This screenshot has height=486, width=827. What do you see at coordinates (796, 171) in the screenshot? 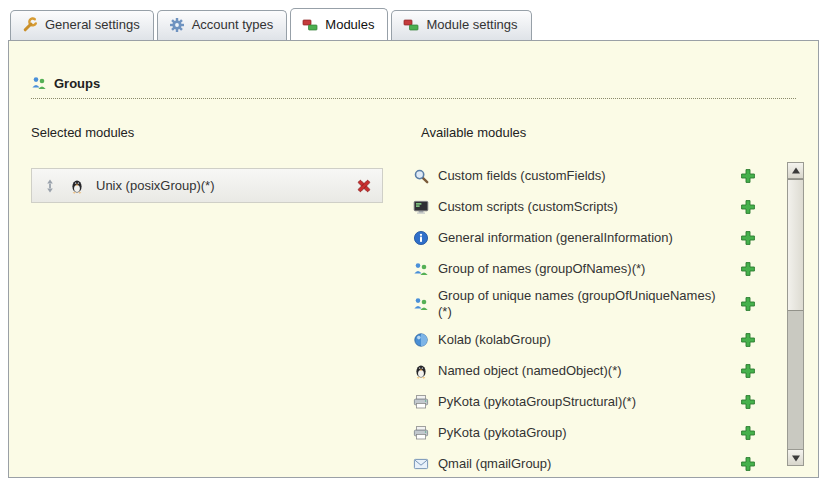
I see `scroll-up-icon` at bounding box center [796, 171].